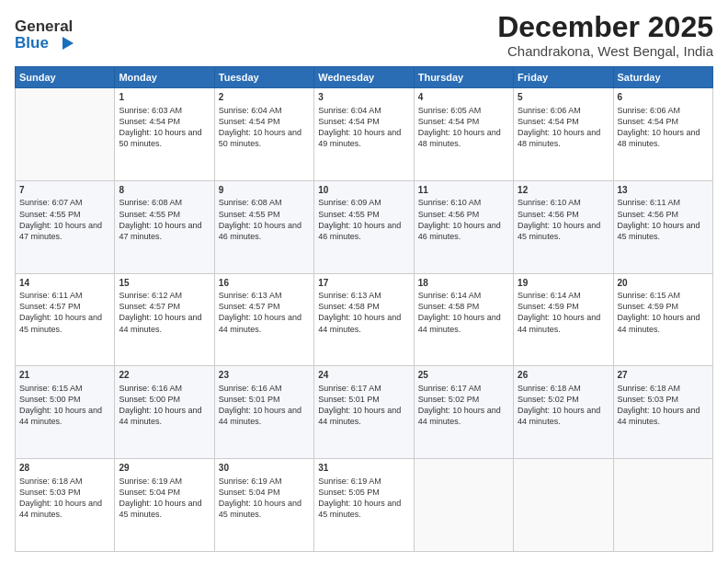  Describe the element at coordinates (64, 190) in the screenshot. I see `day-number: 7` at that location.